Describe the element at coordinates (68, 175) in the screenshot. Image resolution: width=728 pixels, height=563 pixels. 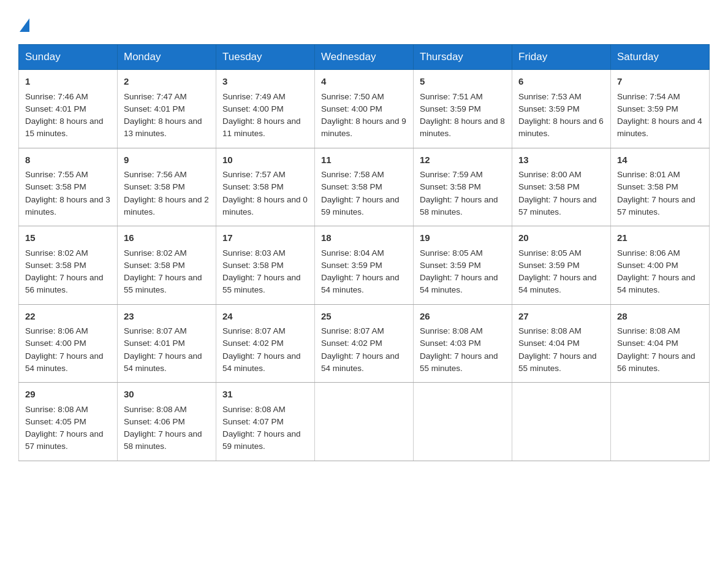
I see `sunrise-line: Sunrise: 7:55 AM` at that location.